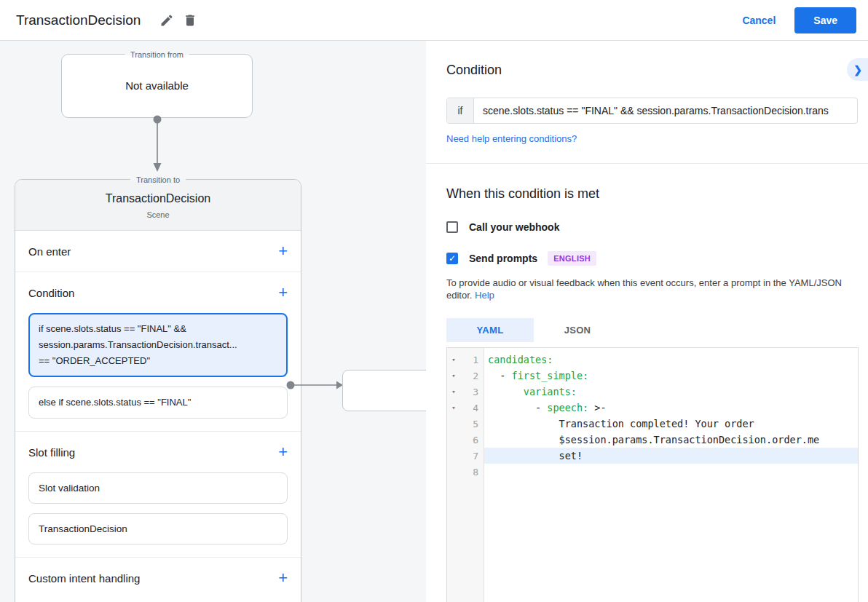 This screenshot has height=602, width=868. Describe the element at coordinates (158, 215) in the screenshot. I see `scene-subtitle: Scene` at that location.